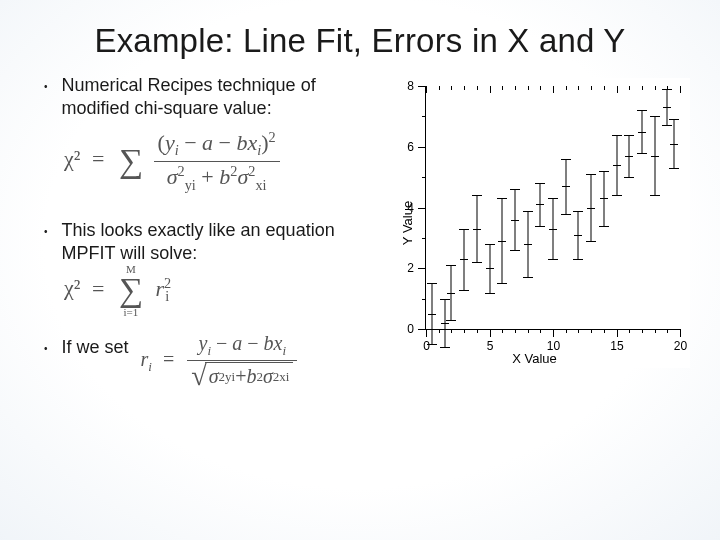  What do you see at coordinates (214, 242) in the screenshot?
I see `bullet-2-text: This looks exactly like an equation MPFI…` at bounding box center [214, 242].